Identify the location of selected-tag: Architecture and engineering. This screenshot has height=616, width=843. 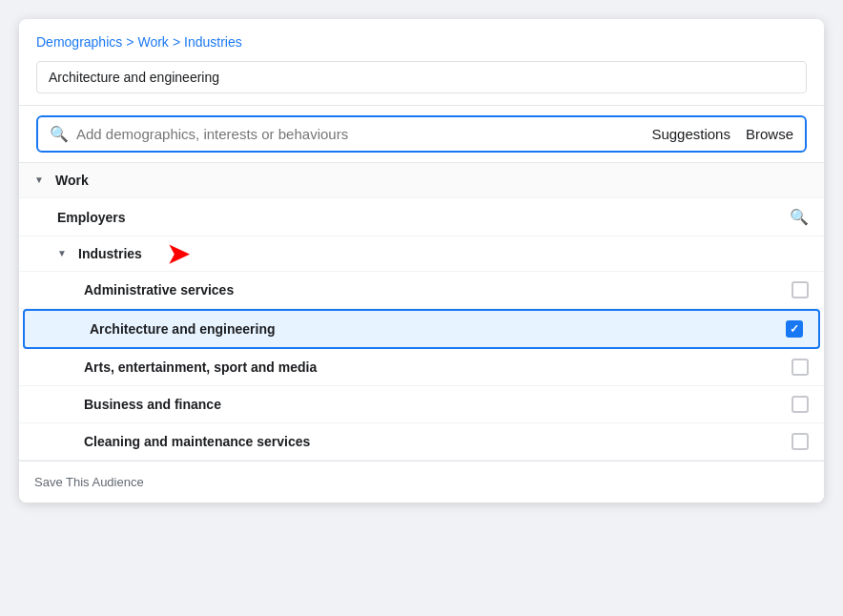
(422, 77).